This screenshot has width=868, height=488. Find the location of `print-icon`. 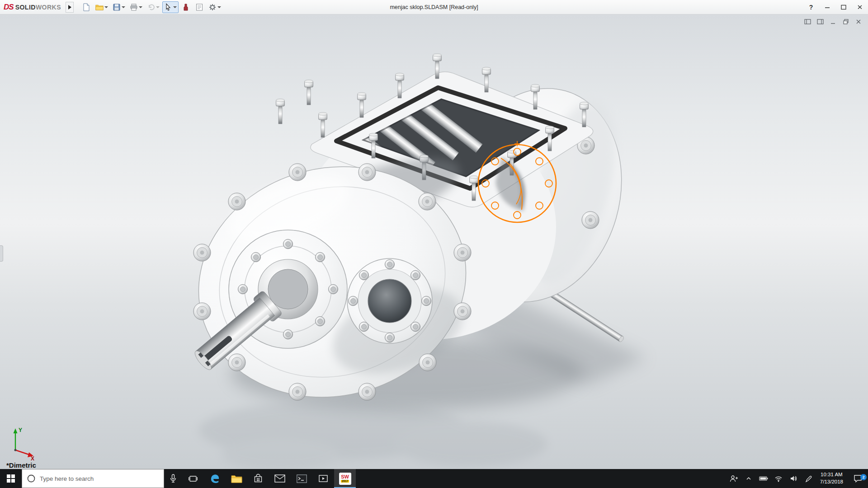

print-icon is located at coordinates (134, 7).